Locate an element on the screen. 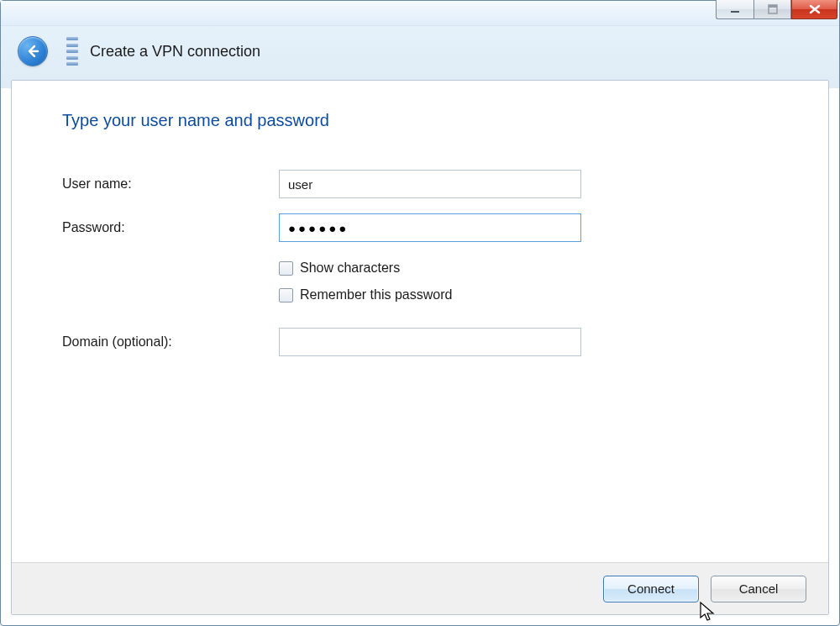  instruction-heading: Type your user name and password is located at coordinates (196, 121).